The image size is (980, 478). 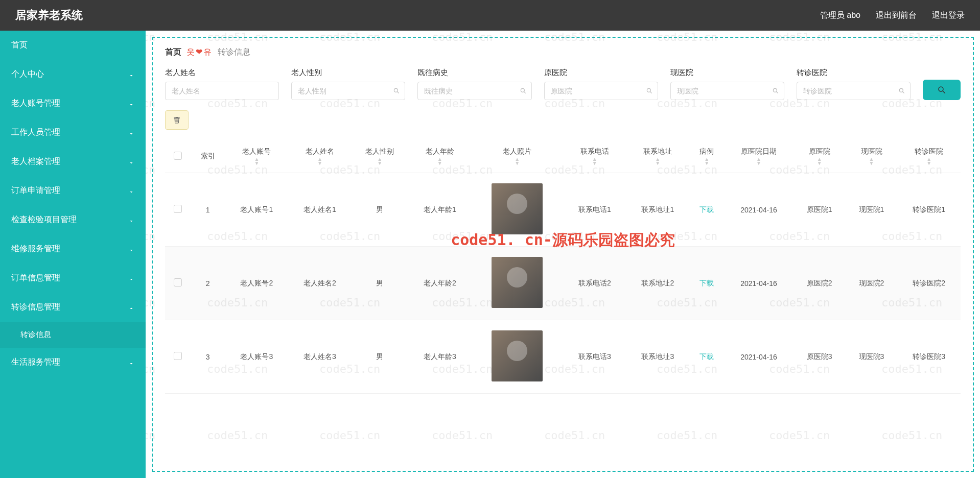 I want to click on filter-bar: 老人姓名老人性别既往病史原医院现医院转诊医院, so click(x=563, y=84).